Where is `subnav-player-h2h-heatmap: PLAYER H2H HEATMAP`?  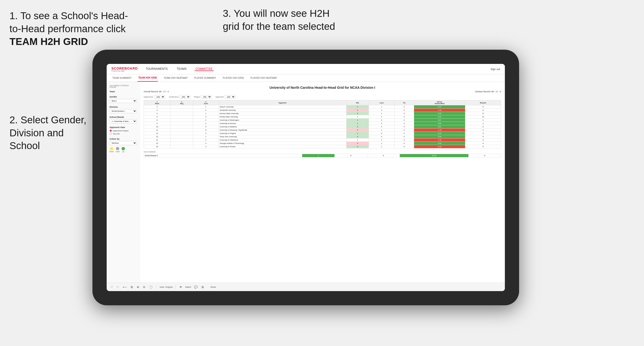
subnav-player-h2h-heatmap: PLAYER H2H HEATMAP is located at coordinates (264, 78).